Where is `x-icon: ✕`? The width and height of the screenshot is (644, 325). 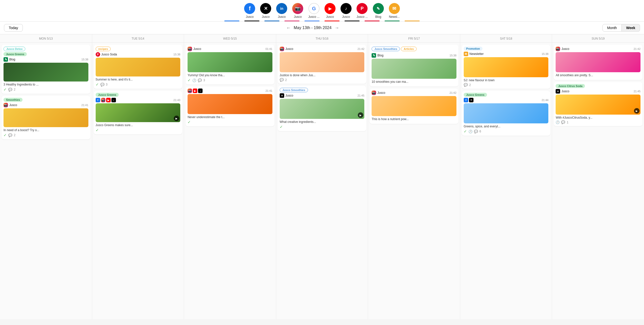
x-icon: ✕ is located at coordinates (266, 9).